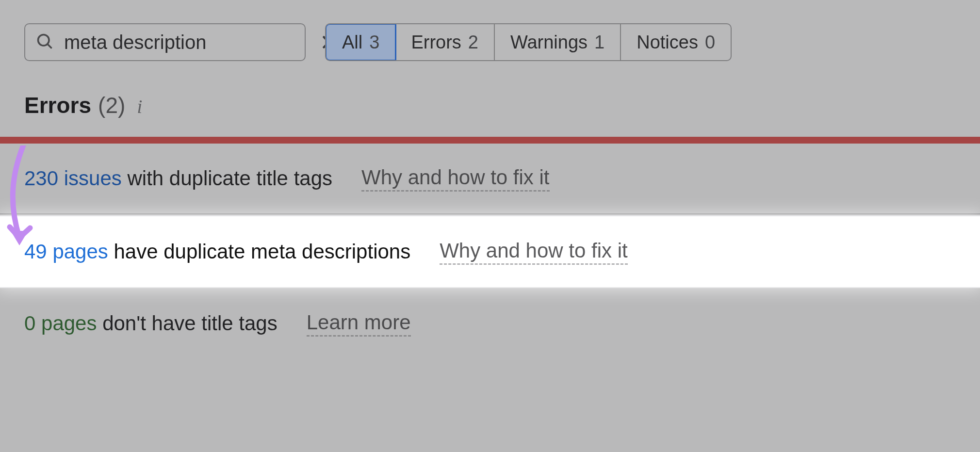 The image size is (980, 452). I want to click on issue-count-link: 0 pages, so click(60, 323).